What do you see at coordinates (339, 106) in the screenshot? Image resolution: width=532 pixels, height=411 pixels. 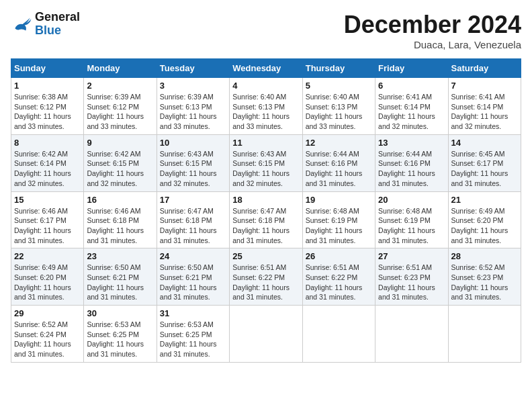 I see `calendar-cell: 5Sunrise: 6:40 AMSunset: 6:13 PMDaylight…` at bounding box center [339, 106].